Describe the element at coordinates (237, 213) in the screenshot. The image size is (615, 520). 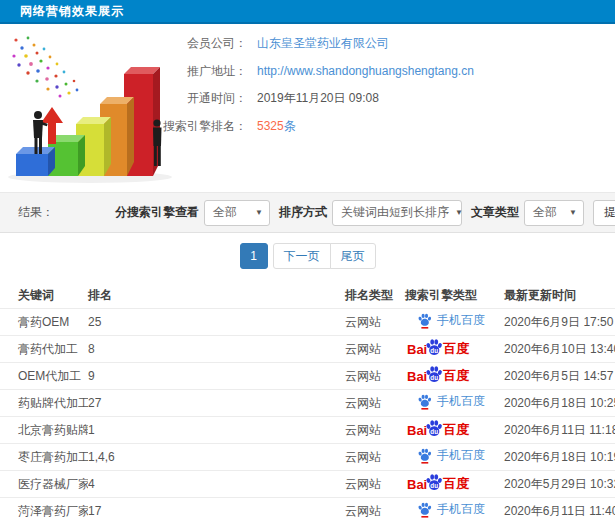
I see `engine-select: 全部 ▼` at that location.